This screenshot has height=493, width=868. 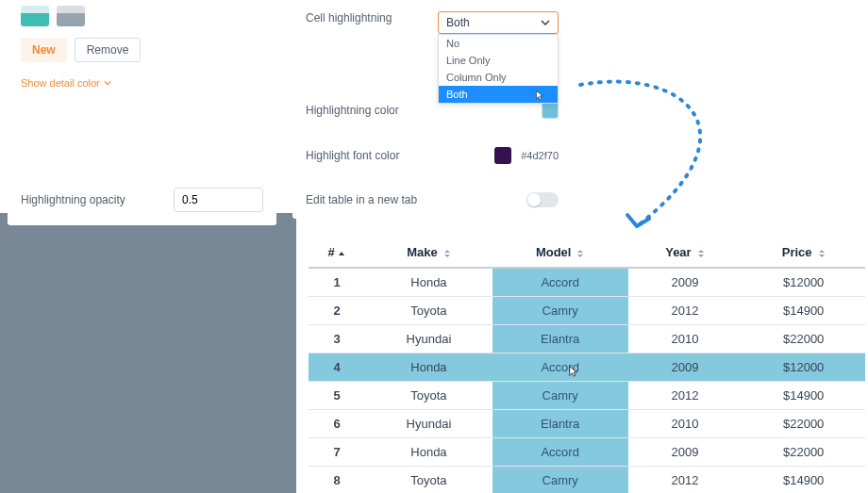 I want to click on select-value: Both, so click(x=459, y=23).